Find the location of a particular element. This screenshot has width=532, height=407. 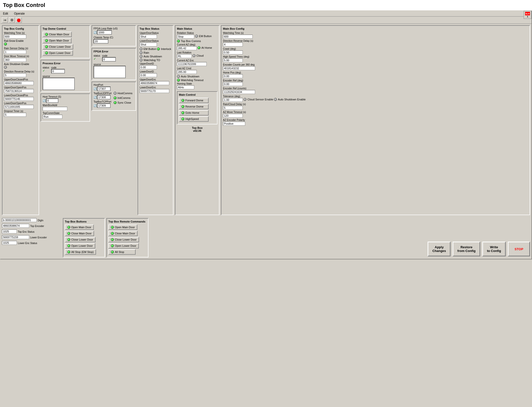

fpga-error-title: FPGA Error is located at coordinates (114, 51).